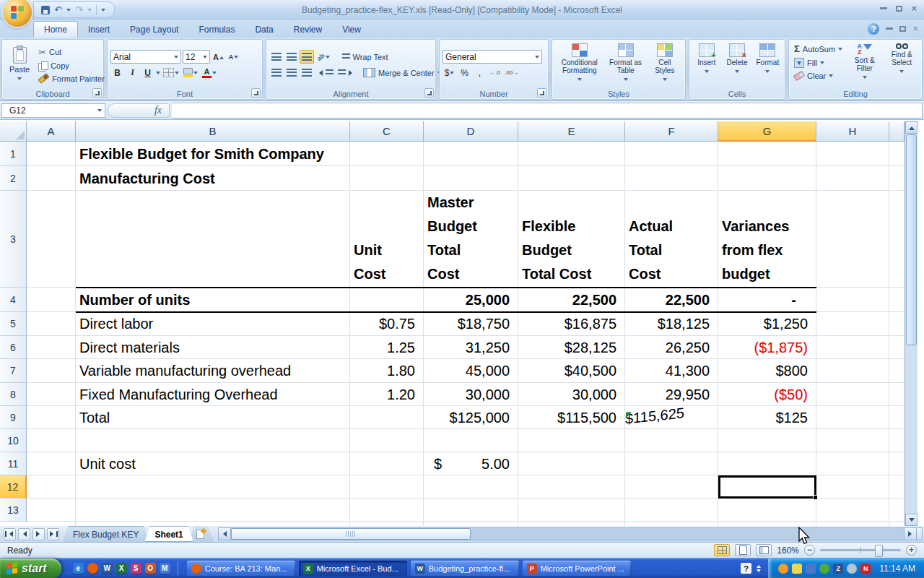 The image size is (924, 578). What do you see at coordinates (570, 534) in the screenshot?
I see `horizontal-scrollbar` at bounding box center [570, 534].